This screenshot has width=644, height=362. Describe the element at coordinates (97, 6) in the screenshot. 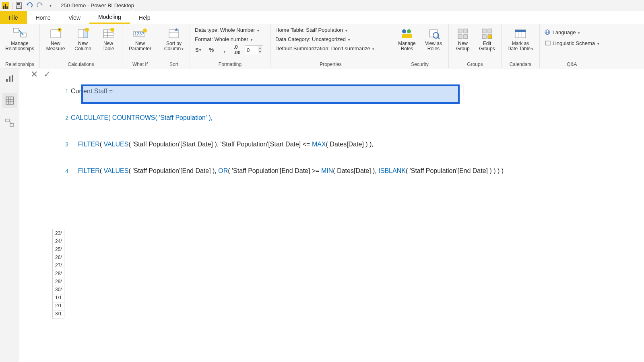

I see `window-title: 250 Demo - Power BI Desktop` at that location.